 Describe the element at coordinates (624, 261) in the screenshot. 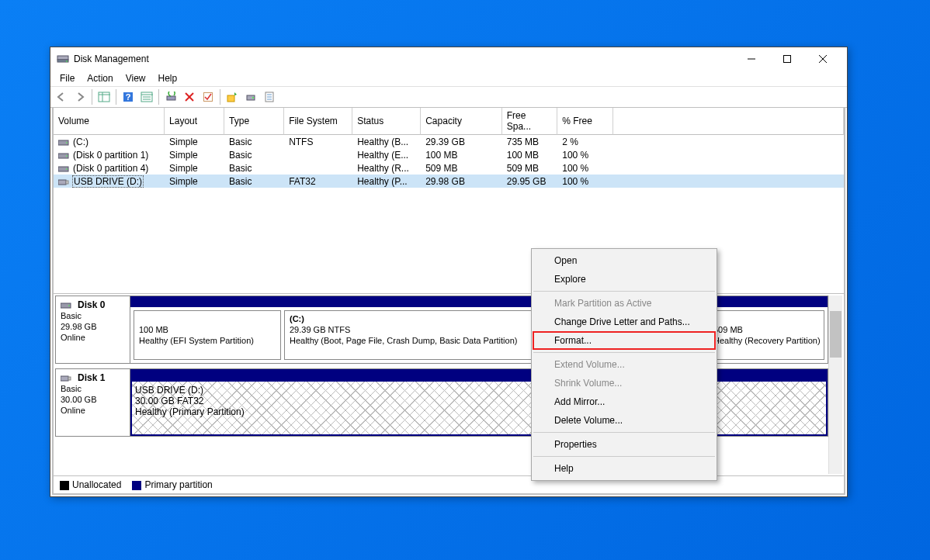

I see `ctx-open: Open` at that location.